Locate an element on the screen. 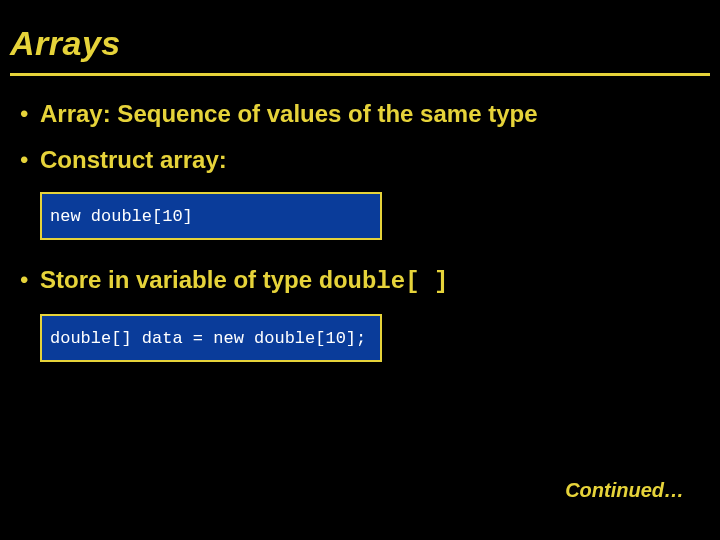 This screenshot has height=540, width=720. bullet-text-3: Store in variable of type double[ ] is located at coordinates (372, 281).